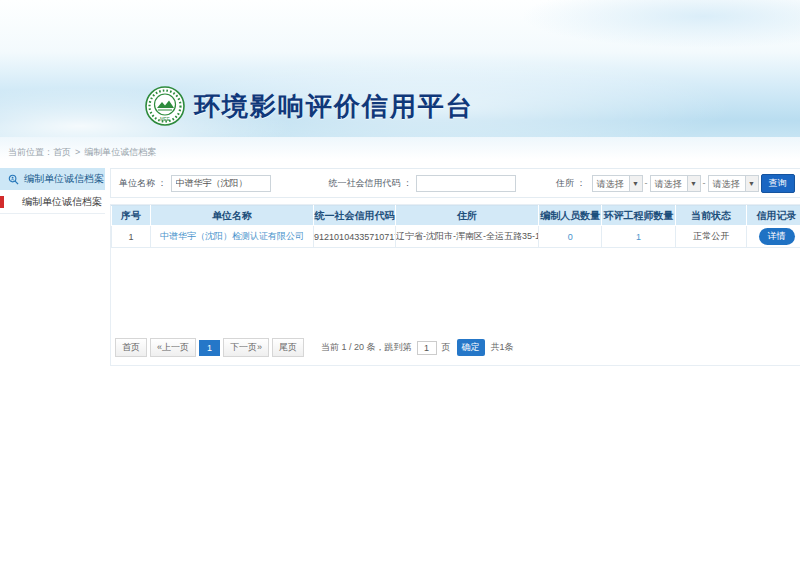  I want to click on credit-code-label: 统一社会信用代码 ：, so click(371, 184).